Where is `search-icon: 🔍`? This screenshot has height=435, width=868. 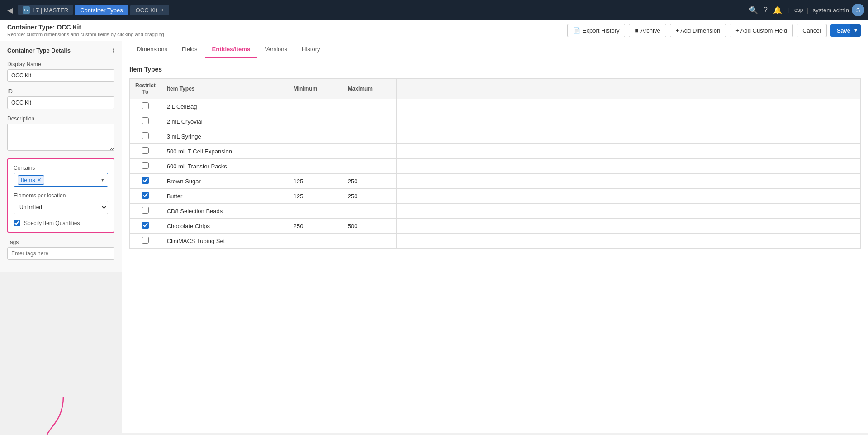
search-icon: 🔍 is located at coordinates (754, 10).